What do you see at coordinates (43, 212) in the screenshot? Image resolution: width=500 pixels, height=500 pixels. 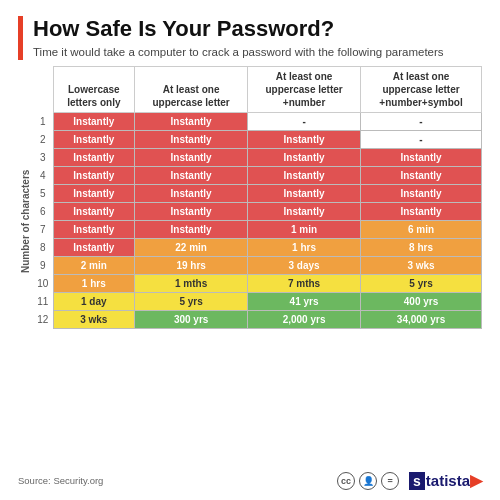 I see `row-number: 6` at bounding box center [43, 212].